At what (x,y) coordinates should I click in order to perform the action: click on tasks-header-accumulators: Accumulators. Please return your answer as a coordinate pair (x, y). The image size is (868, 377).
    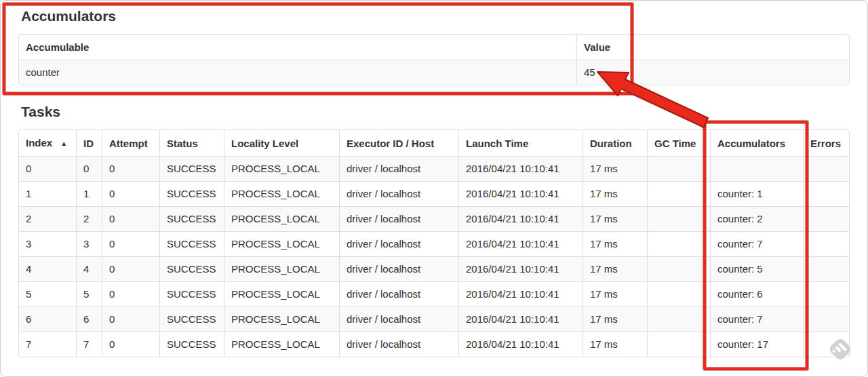
    Looking at the image, I should click on (757, 143).